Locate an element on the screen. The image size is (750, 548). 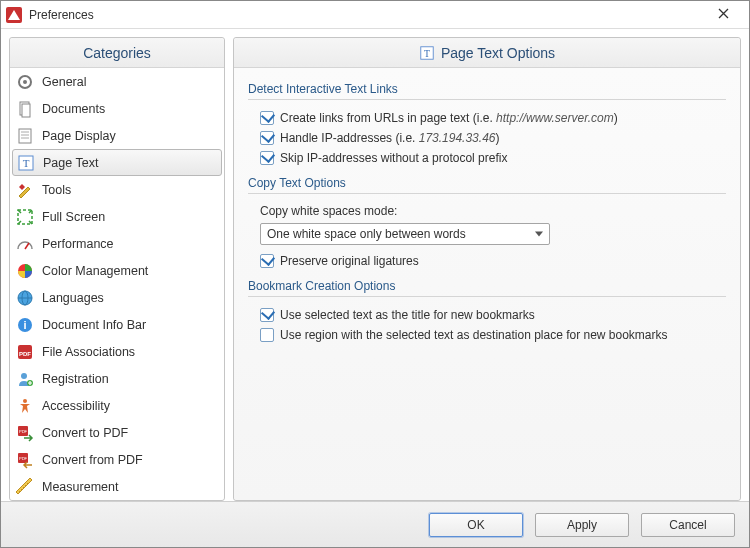
close-icon is located at coordinates (724, 14).